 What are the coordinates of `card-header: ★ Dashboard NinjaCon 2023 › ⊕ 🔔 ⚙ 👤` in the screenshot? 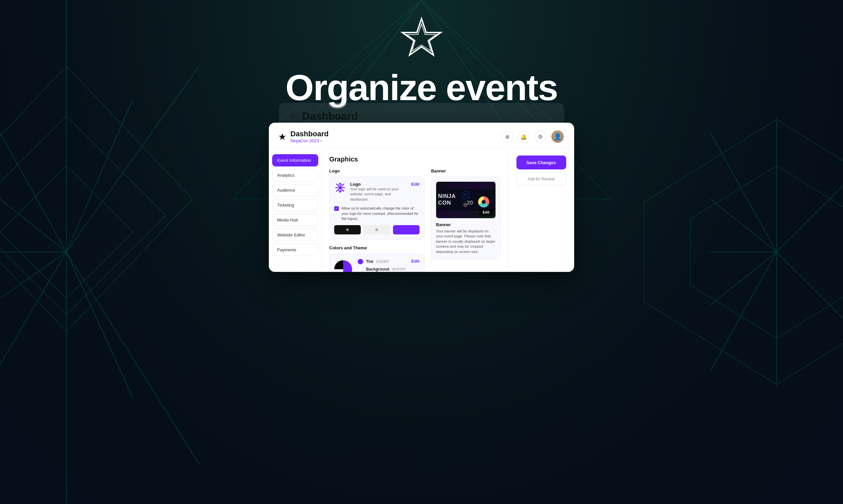 It's located at (422, 136).